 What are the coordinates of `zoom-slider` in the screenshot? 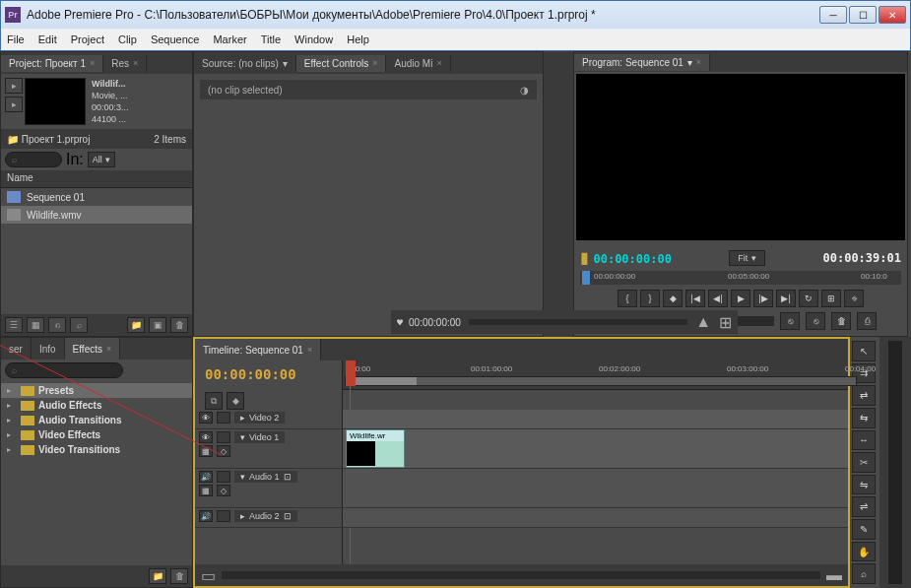 It's located at (521, 575).